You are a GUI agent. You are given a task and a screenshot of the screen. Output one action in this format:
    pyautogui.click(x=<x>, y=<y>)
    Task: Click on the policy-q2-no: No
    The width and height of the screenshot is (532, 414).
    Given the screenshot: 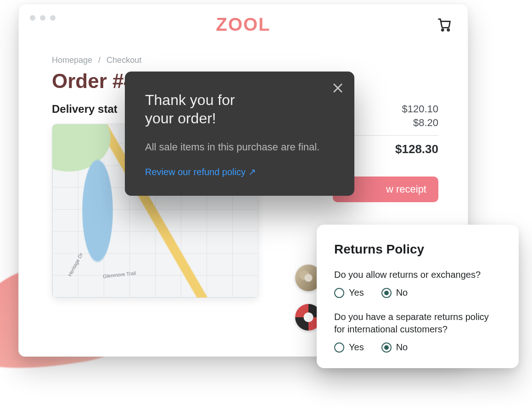 What is the action you would take?
    pyautogui.click(x=395, y=348)
    